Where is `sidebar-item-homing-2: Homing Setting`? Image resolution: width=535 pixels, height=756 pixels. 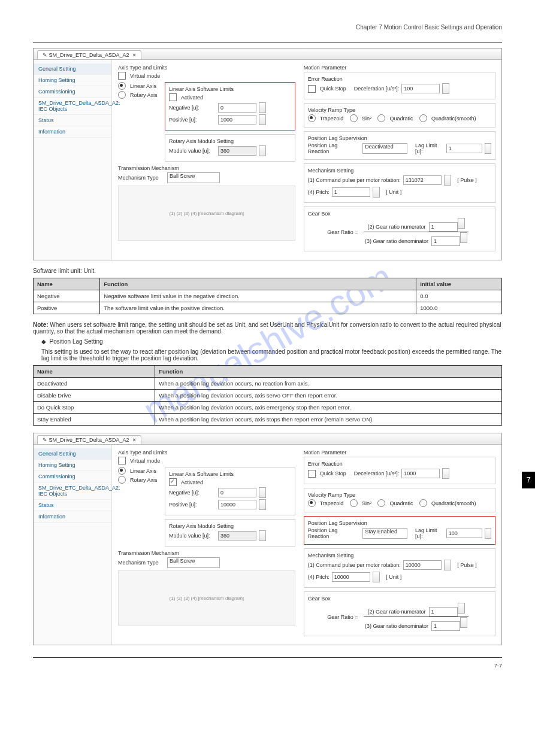
sidebar-item-homing-2: Homing Setting is located at coordinates (72, 466).